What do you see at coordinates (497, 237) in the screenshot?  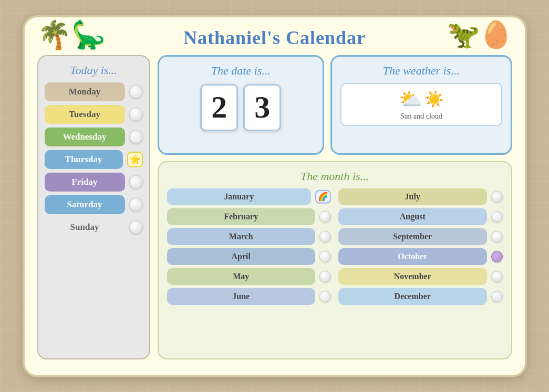 I see `pom-september` at bounding box center [497, 237].